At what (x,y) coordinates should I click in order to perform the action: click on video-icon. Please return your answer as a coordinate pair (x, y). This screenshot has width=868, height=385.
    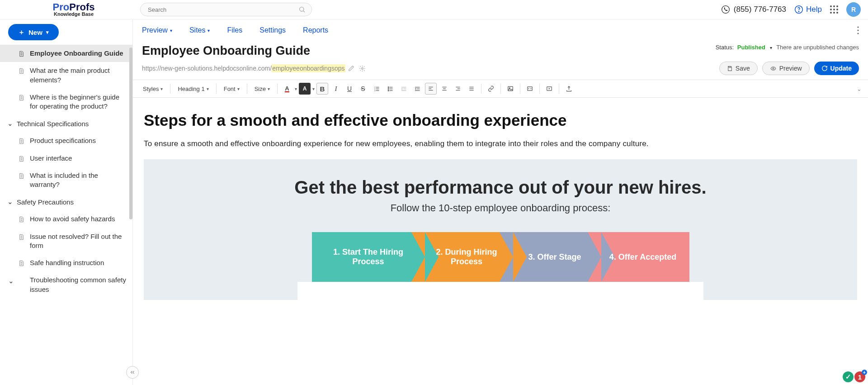
    Looking at the image, I should click on (549, 89).